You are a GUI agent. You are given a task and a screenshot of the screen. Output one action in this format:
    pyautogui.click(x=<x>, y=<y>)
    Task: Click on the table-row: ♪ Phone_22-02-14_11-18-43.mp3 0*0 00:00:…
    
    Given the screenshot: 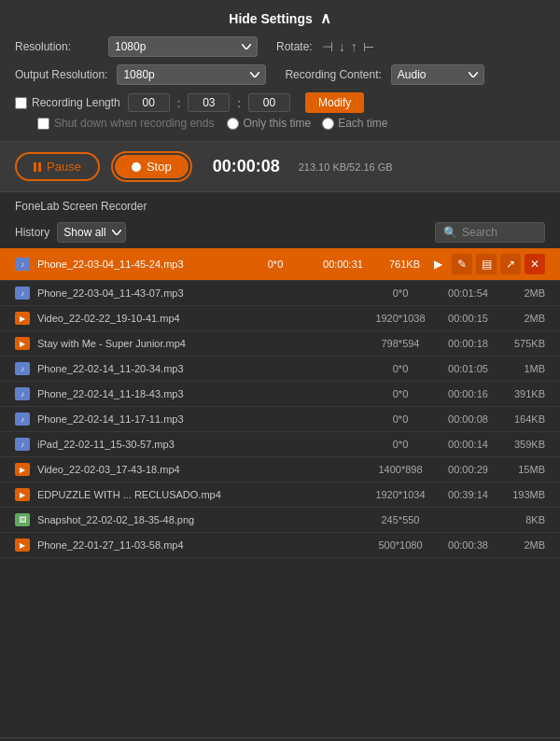 What is the action you would take?
    pyautogui.click(x=280, y=394)
    